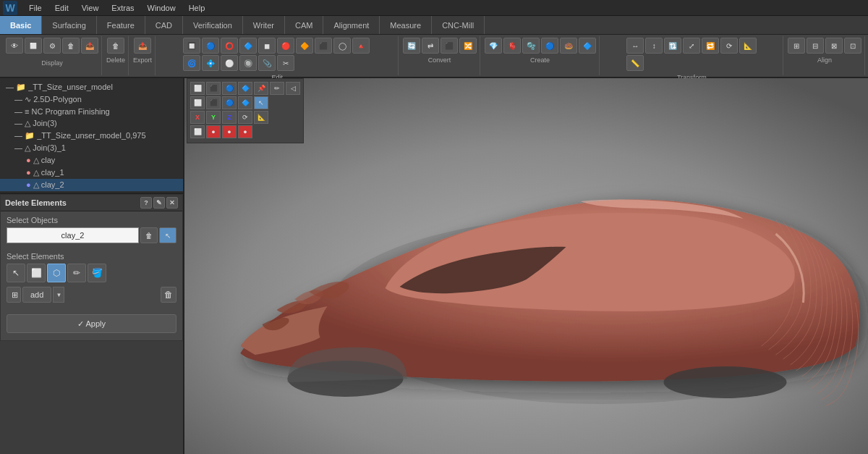 Image resolution: width=868 pixels, height=454 pixels. What do you see at coordinates (229, 63) in the screenshot?
I see `edit-btn-13: ⚪` at bounding box center [229, 63].